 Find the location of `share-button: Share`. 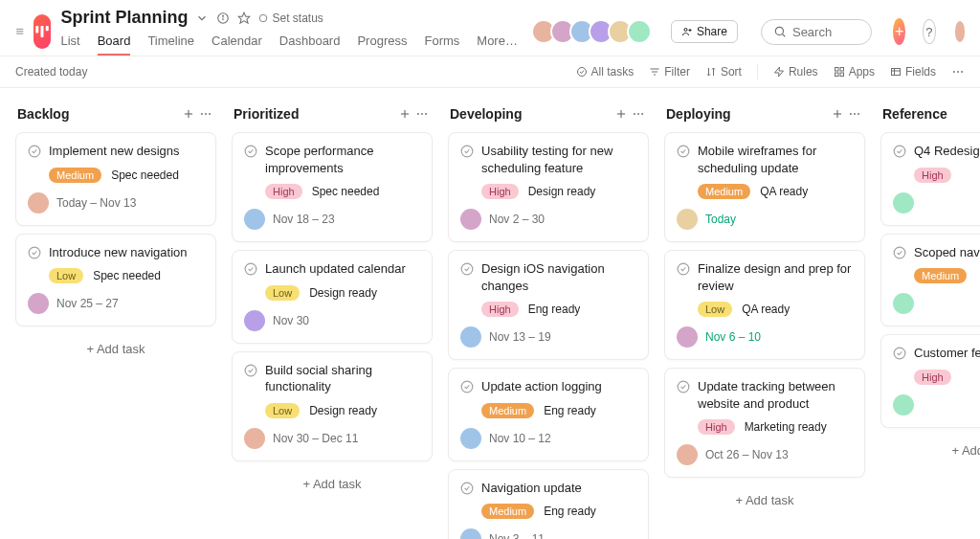

share-button: Share is located at coordinates (704, 32).